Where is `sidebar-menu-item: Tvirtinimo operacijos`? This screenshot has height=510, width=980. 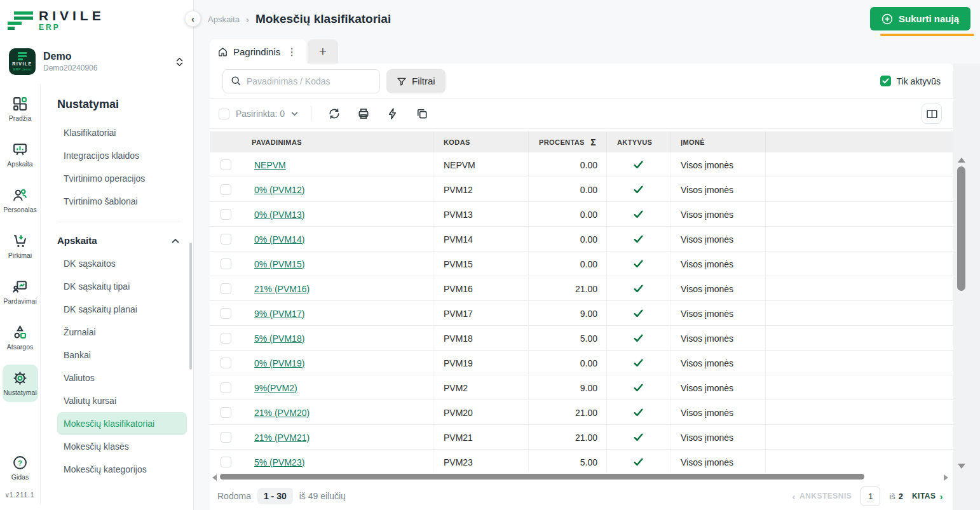
sidebar-menu-item: Tvirtinimo operacijos is located at coordinates (122, 178).